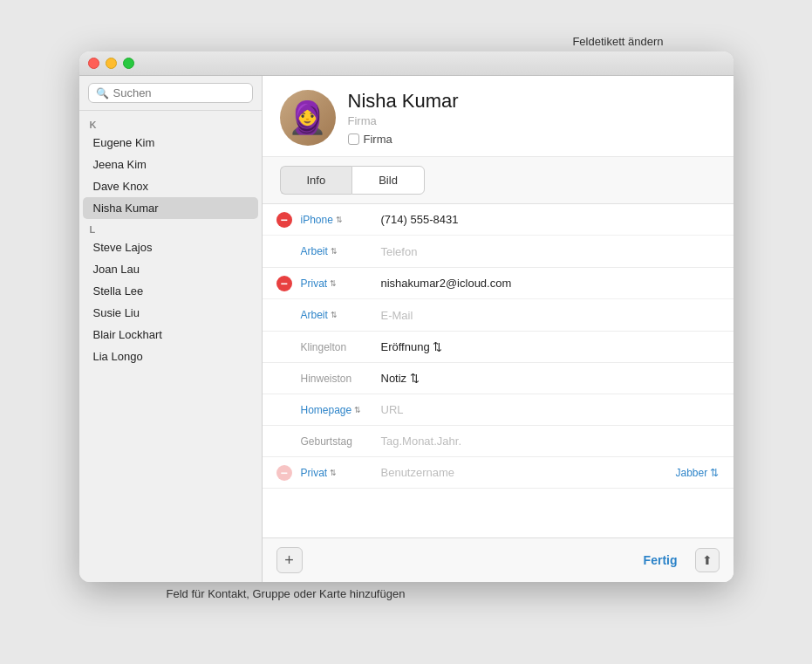 The image size is (812, 664). Describe the element at coordinates (336, 442) in the screenshot. I see `birthday-label: Geburtstag` at that location.